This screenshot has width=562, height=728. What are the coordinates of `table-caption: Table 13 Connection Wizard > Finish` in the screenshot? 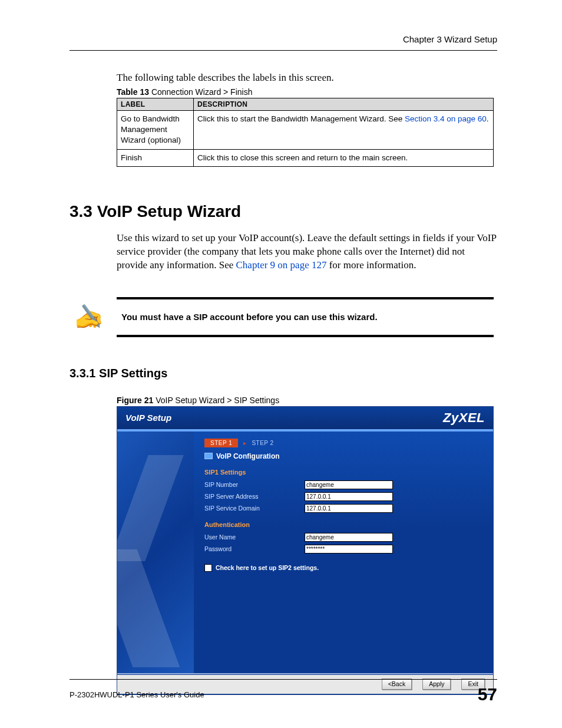 It's located at (307, 92).